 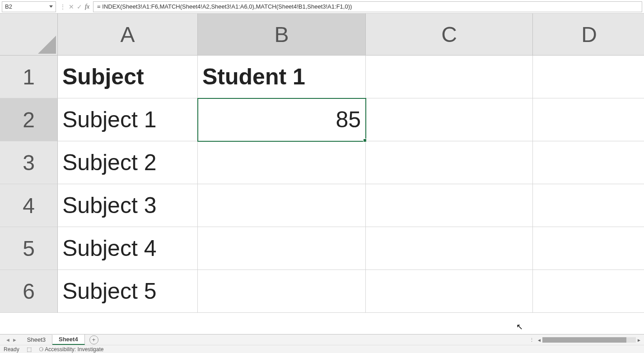 What do you see at coordinates (14, 340) in the screenshot?
I see `tab-nav-next-icon: ►` at bounding box center [14, 340].